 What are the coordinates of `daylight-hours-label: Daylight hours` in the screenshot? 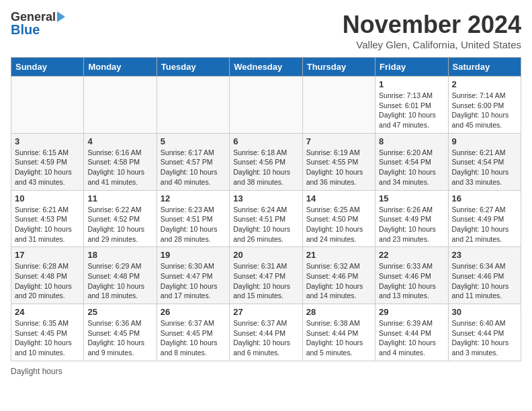 It's located at (36, 371).